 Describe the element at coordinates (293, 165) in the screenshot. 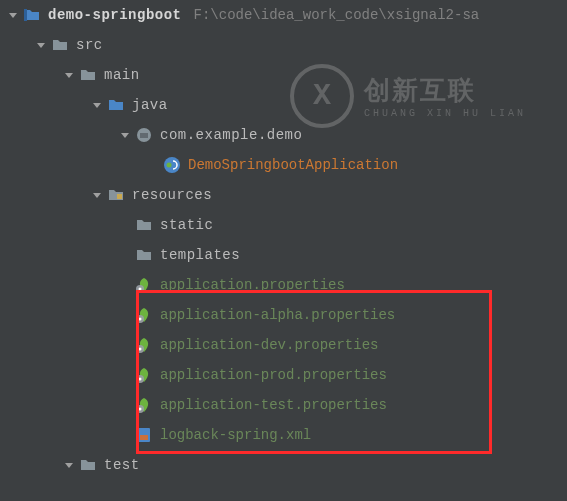

I see `node-label: DemoSpringbootApplication` at that location.